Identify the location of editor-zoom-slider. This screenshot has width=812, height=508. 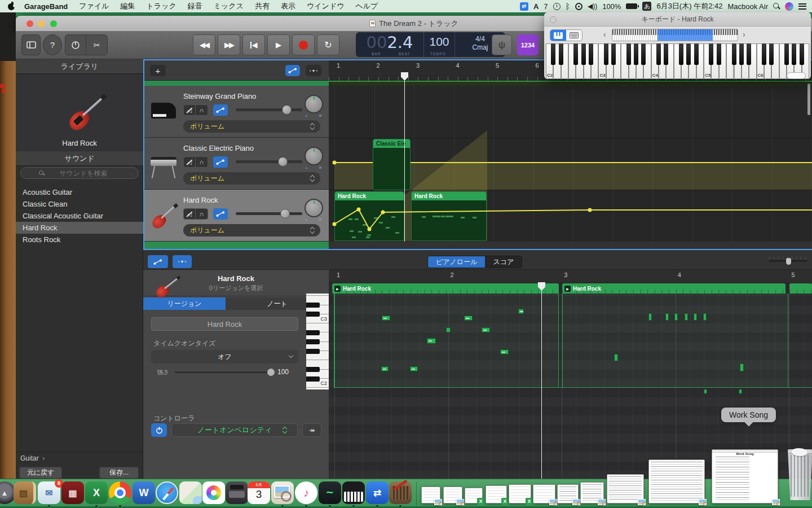
(788, 261).